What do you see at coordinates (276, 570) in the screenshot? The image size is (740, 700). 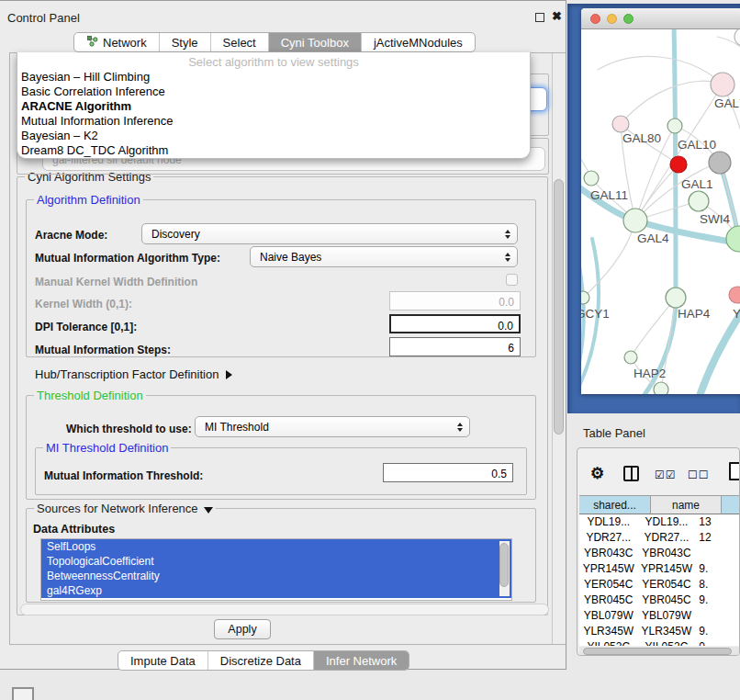 I see `data-attributes-list: SelfLoopsTopologicalCoefficientBetweenne…` at bounding box center [276, 570].